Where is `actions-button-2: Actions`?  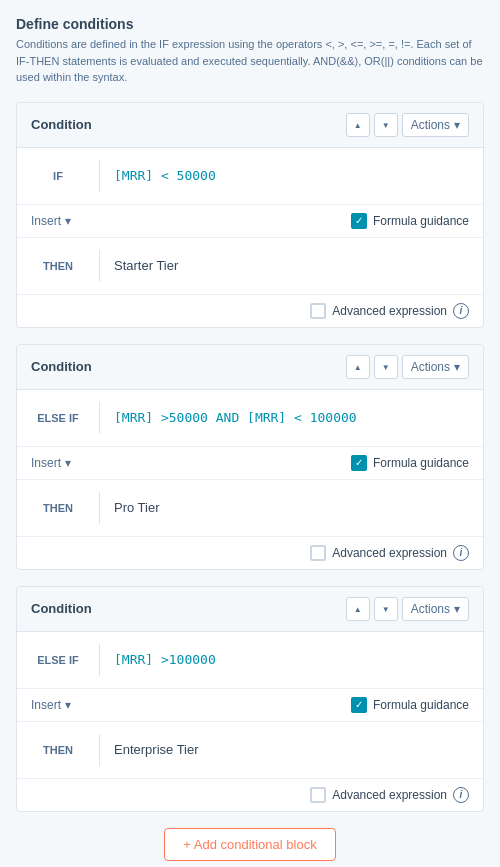 actions-button-2: Actions is located at coordinates (436, 367).